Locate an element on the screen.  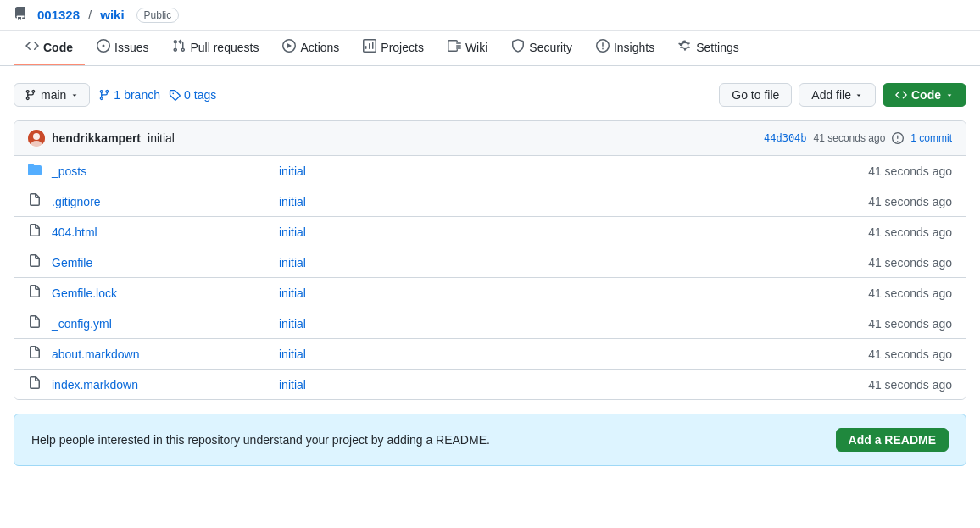
file-commit-gemfile: initial is located at coordinates (544, 263).